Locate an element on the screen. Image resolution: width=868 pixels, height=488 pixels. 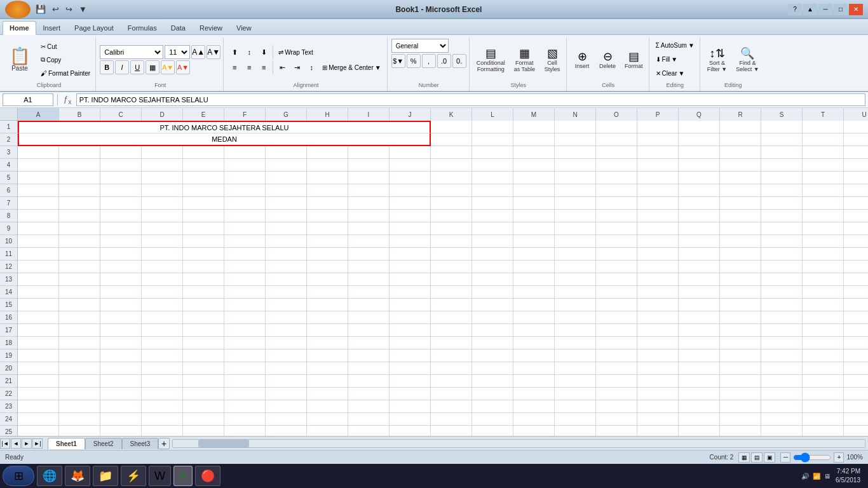
bold-button: B is located at coordinates (107, 67).